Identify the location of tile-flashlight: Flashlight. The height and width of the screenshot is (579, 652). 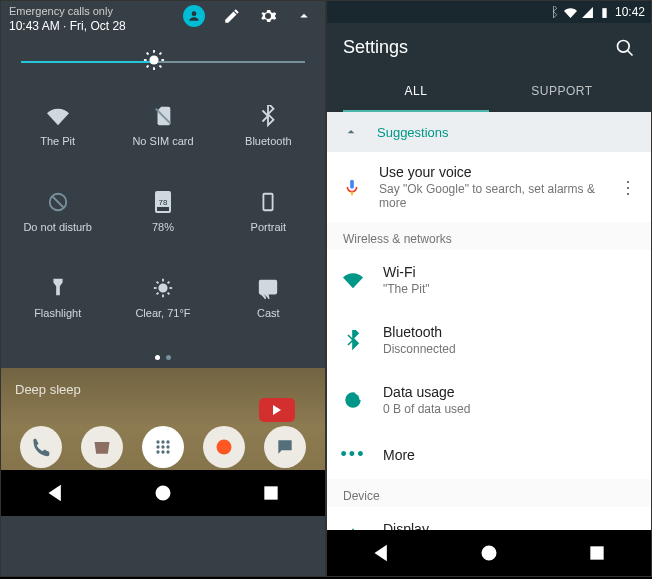
(58, 298).